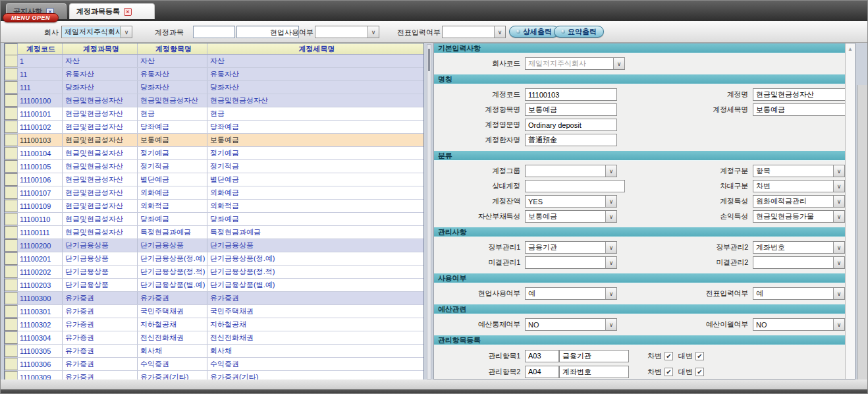 The width and height of the screenshot is (868, 394). Describe the element at coordinates (214, 206) in the screenshot. I see `table-row: 11100109현금및현금성자산외화적금외화적금` at that location.